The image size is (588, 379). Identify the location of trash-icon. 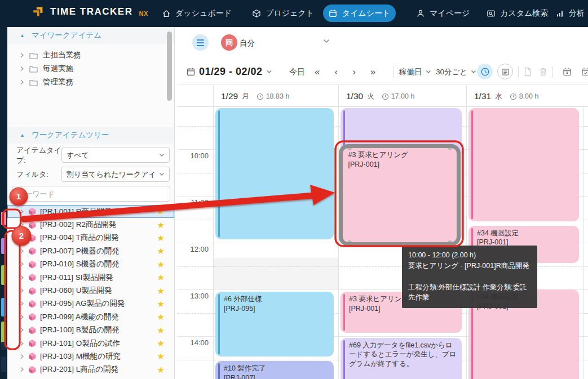
(543, 72).